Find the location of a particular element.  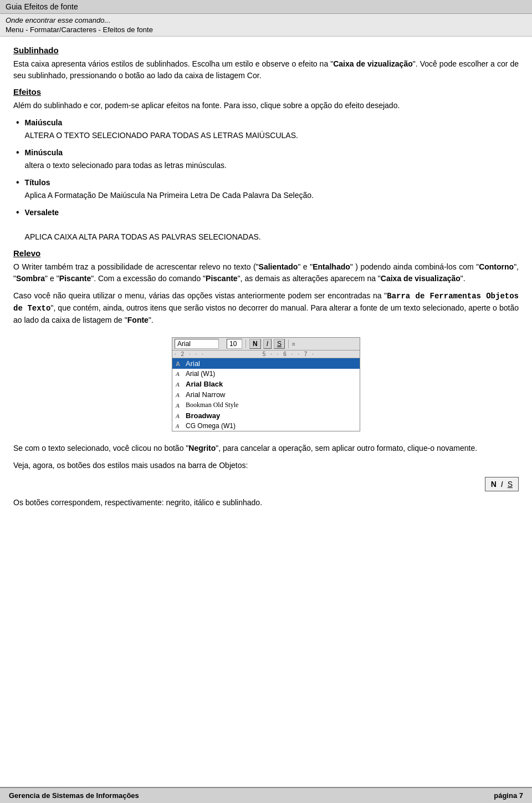

maiuscula-title: Maiúscula is located at coordinates (272, 123).